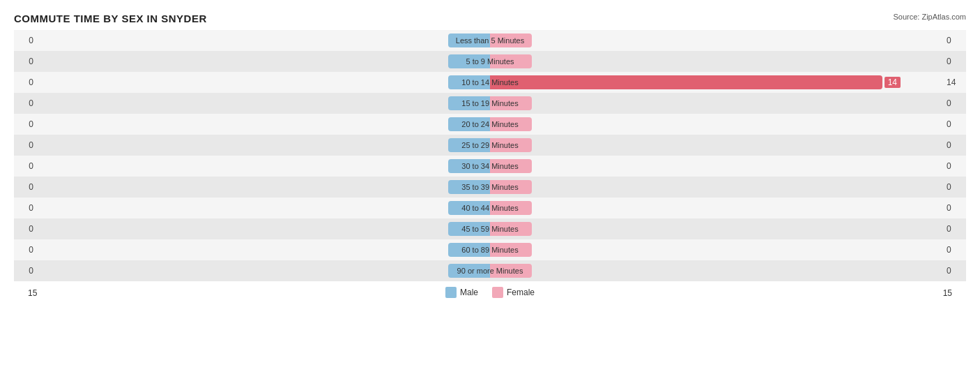 This screenshot has height=365, width=980. Describe the element at coordinates (955, 82) in the screenshot. I see `female-value: 14` at that location.